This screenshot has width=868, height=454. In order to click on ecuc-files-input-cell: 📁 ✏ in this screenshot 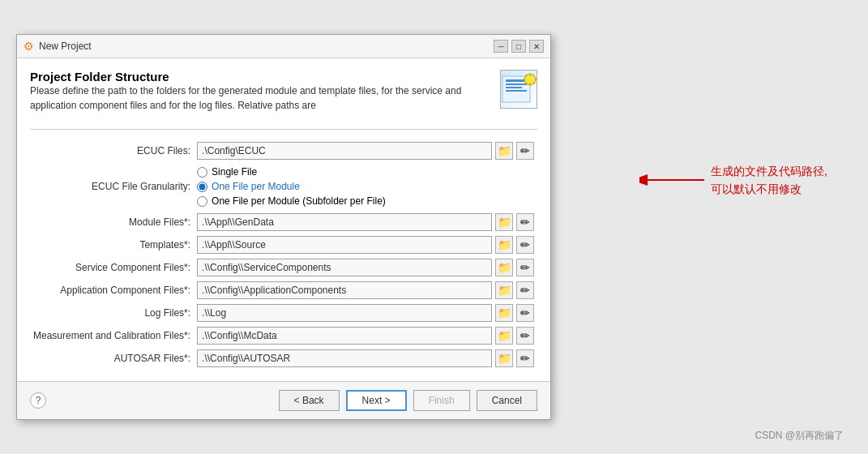, I will do `click(366, 151)`.